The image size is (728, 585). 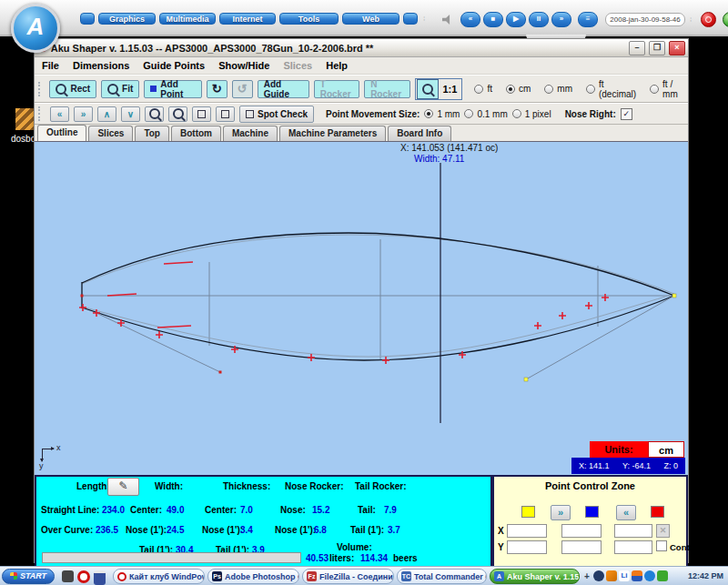 I want to click on media-play-button: ▶, so click(x=516, y=20).